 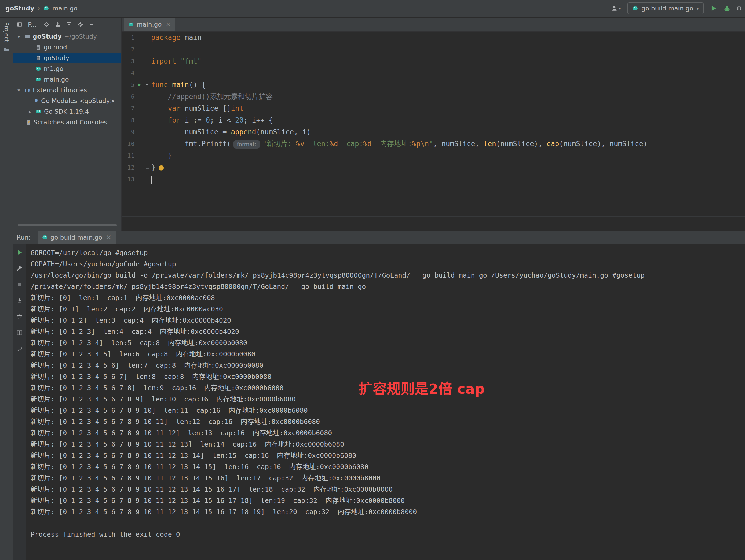 What do you see at coordinates (78, 101) in the screenshot?
I see `tree-item-label: Go Modules <goStudy>` at bounding box center [78, 101].